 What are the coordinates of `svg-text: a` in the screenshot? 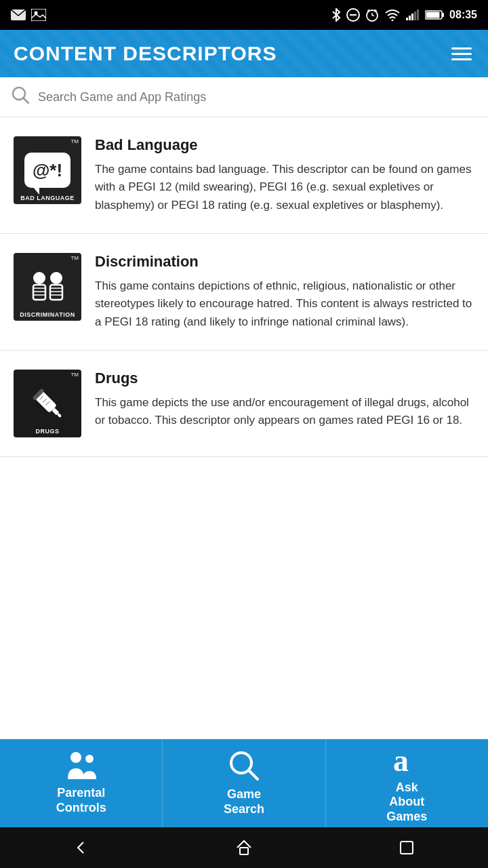 It's located at (401, 760).